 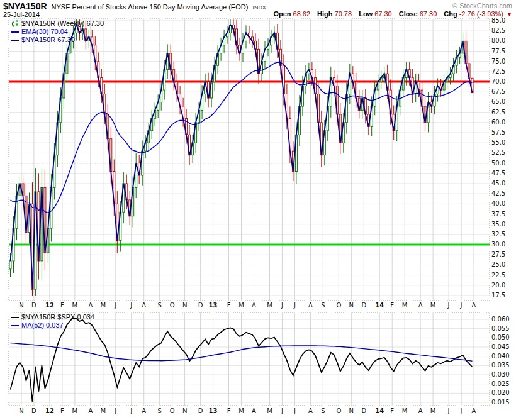 What do you see at coordinates (498, 30) in the screenshot?
I see `y-axis-tick: 82.5` at bounding box center [498, 30].